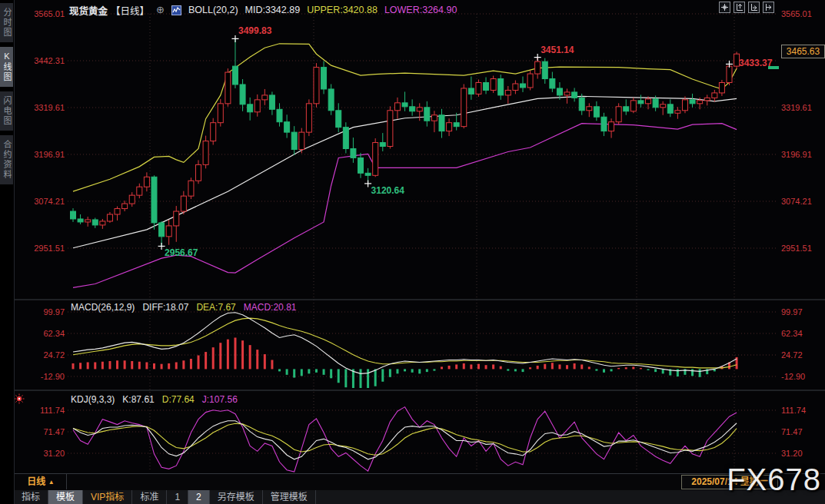 The image size is (825, 504). Describe the element at coordinates (388, 191) in the screenshot. I see `price-annotation: 3120.64` at that location.